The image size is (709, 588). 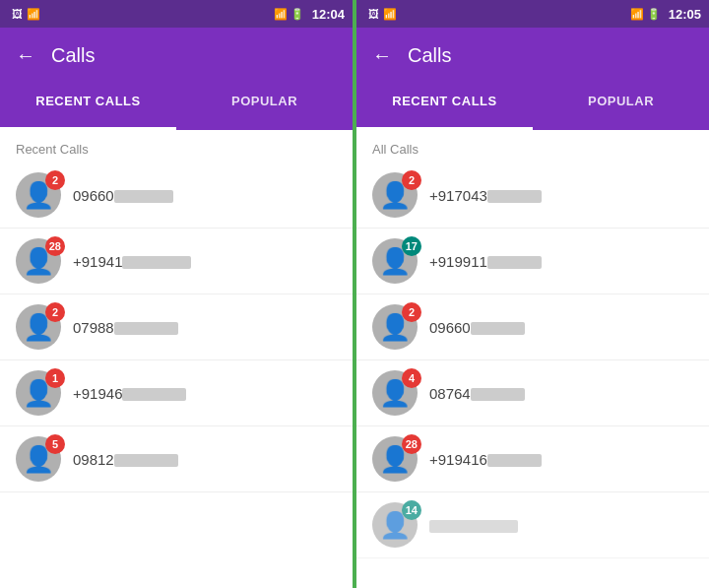 What do you see at coordinates (533, 394) in the screenshot?
I see `call-item-r4: 👤 4 08764` at bounding box center [533, 394].